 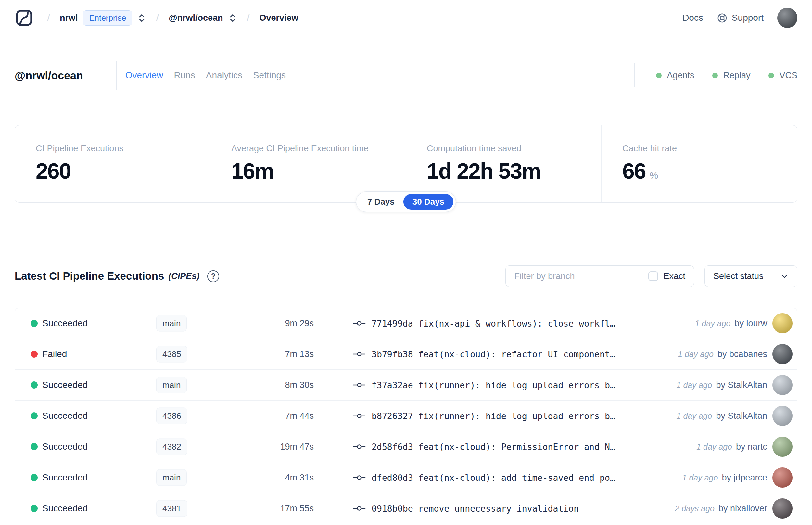 I want to click on workspace-name: @nrwl/ocean, so click(x=196, y=18).